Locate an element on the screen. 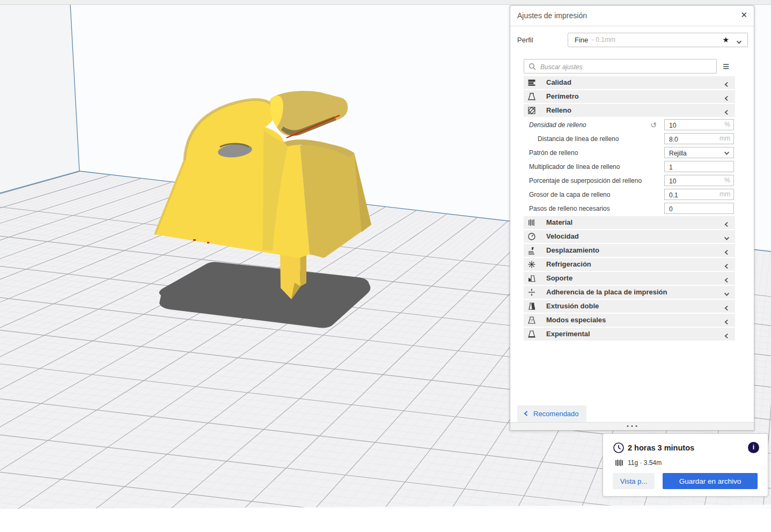 The height and width of the screenshot is (532, 771). hamburger-menu-icon: ≡ is located at coordinates (726, 66).